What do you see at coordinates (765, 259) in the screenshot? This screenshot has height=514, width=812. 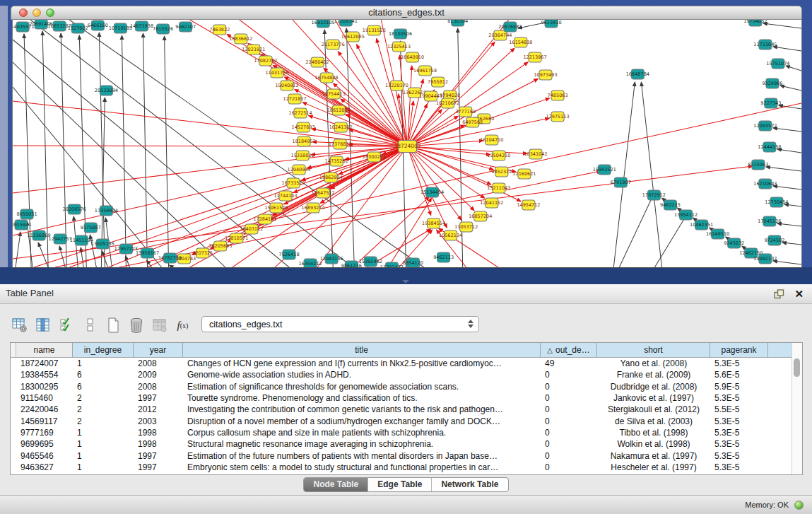 I see `graph-node-label: 14092137` at bounding box center [765, 259].